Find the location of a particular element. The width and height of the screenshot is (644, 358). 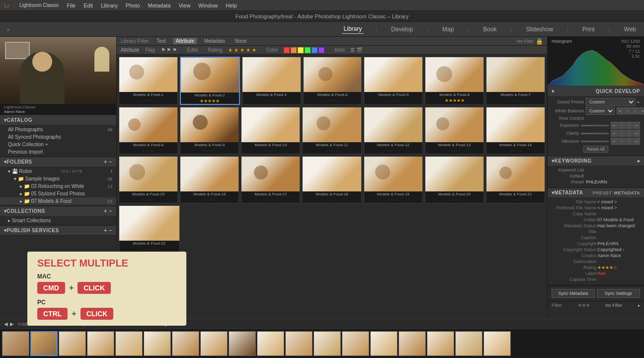

vib-right: » is located at coordinates (637, 141).